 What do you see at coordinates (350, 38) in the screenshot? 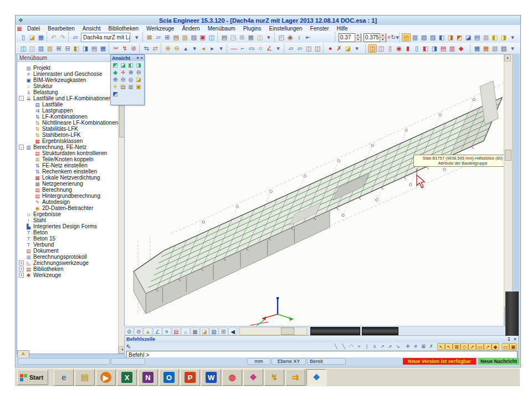
I see `scale-spinner-1: 0.37 ▴ ▾` at bounding box center [350, 38].